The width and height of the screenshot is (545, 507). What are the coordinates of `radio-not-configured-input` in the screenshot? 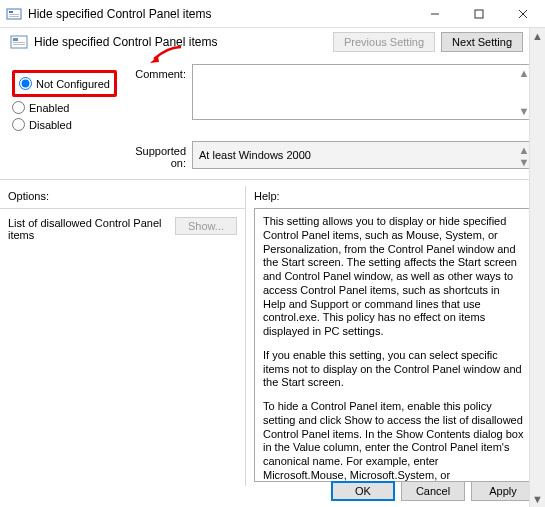 It's located at (26, 84).